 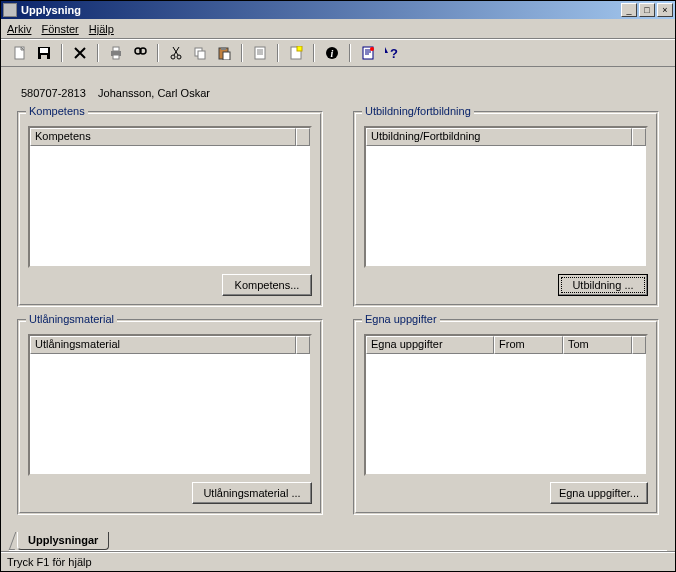 I want to click on kompetens-legend: Kompetens, so click(x=57, y=111).